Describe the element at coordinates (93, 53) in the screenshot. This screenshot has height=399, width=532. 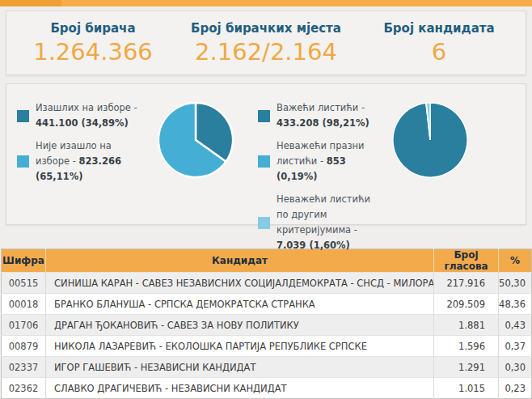
I see `stat-voters-value: 1.264.366` at that location.